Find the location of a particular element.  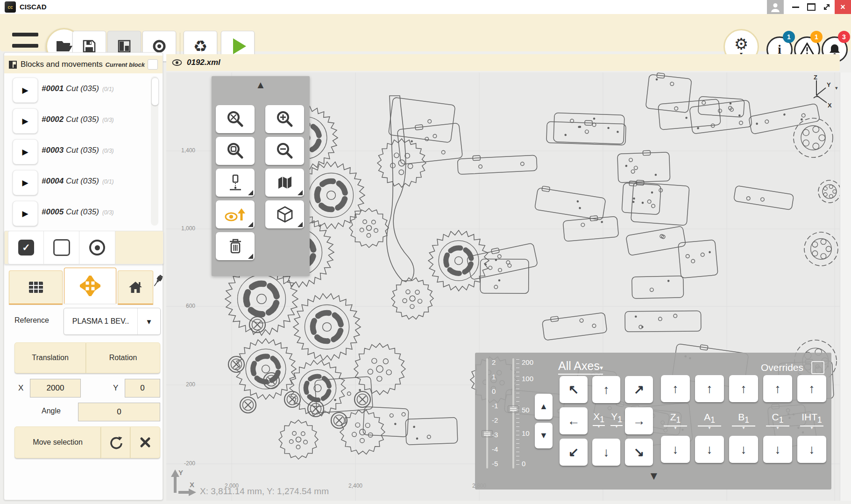

scrollbar-thumb is located at coordinates (155, 92).